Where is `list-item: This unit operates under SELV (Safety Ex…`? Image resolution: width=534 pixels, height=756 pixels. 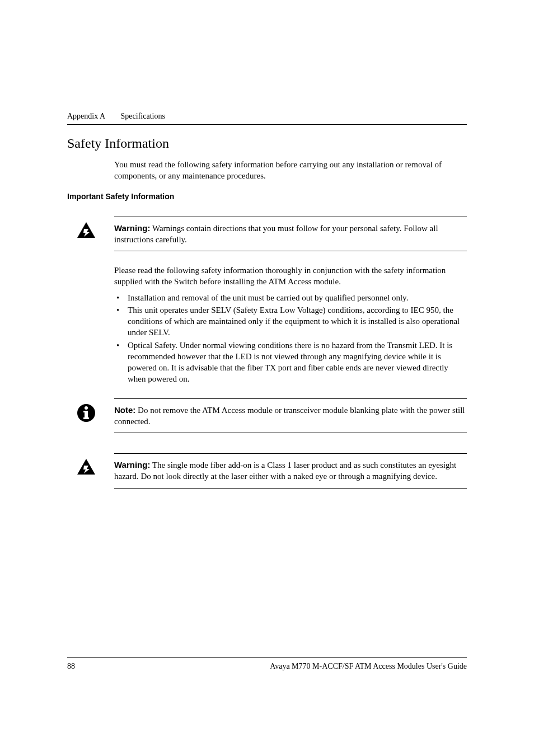 list-item: This unit operates under SELV (Safety Ex… is located at coordinates (291, 321).